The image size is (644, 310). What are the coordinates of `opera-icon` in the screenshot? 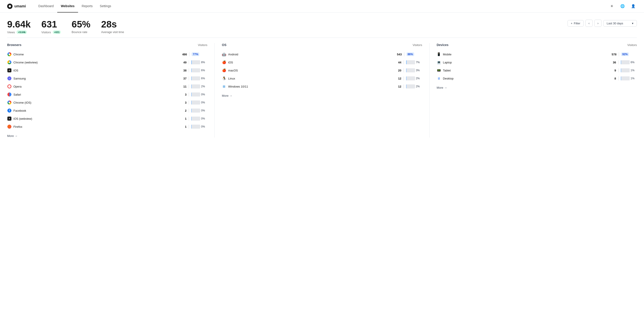 It's located at (10, 86).